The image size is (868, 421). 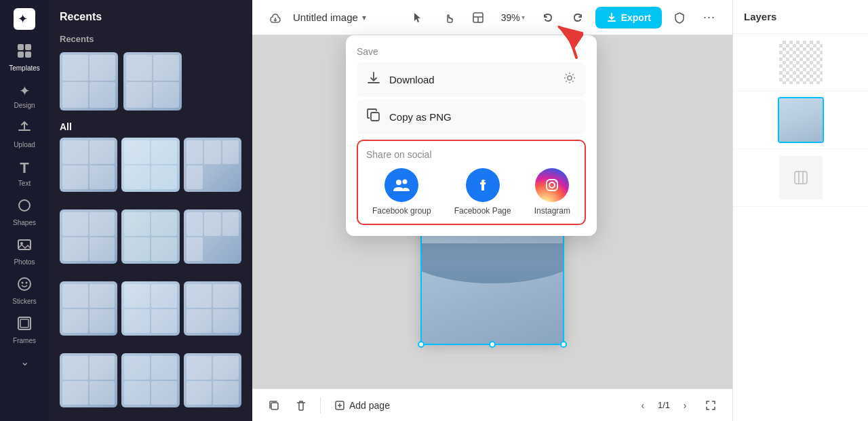 What do you see at coordinates (483, 211) in the screenshot?
I see `facebook-page-label: Facebook Page` at bounding box center [483, 211].